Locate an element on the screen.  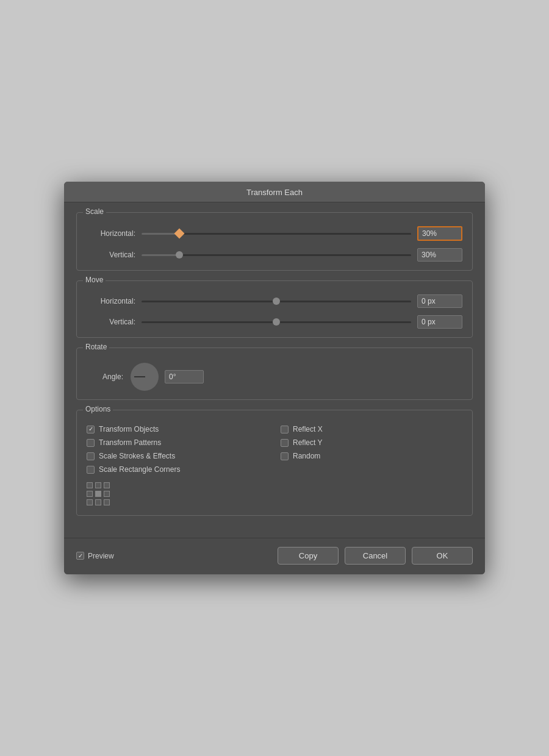
move-vertical-slider-wrap is located at coordinates (276, 322).